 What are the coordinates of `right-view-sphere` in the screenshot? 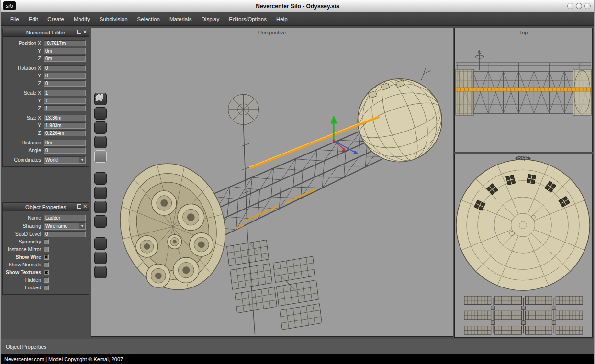 It's located at (523, 225).